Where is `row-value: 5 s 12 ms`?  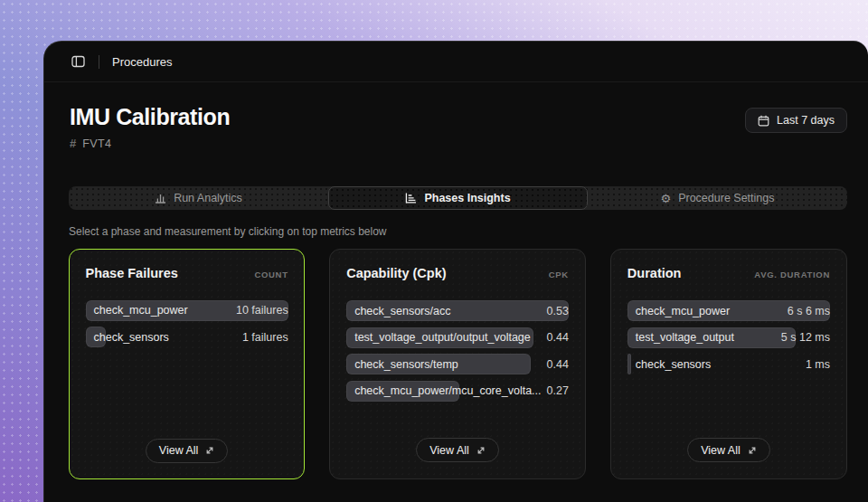 row-value: 5 s 12 ms is located at coordinates (806, 337).